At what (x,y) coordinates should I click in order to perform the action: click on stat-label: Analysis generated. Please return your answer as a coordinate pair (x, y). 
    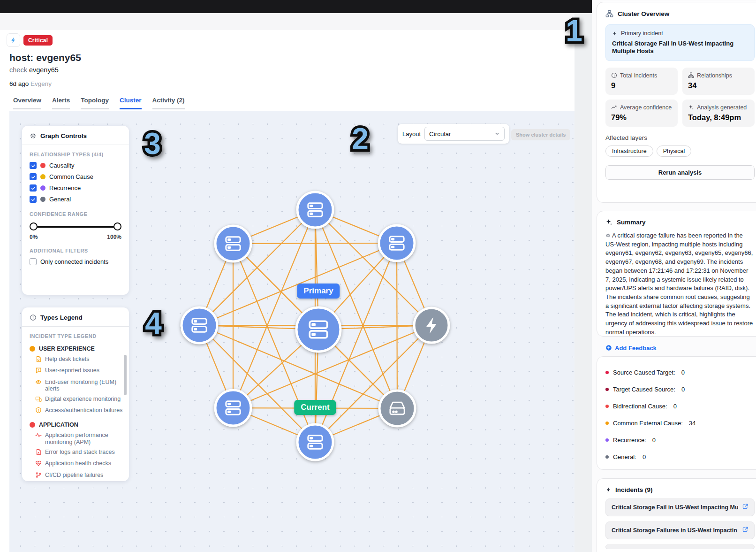
    Looking at the image, I should click on (722, 107).